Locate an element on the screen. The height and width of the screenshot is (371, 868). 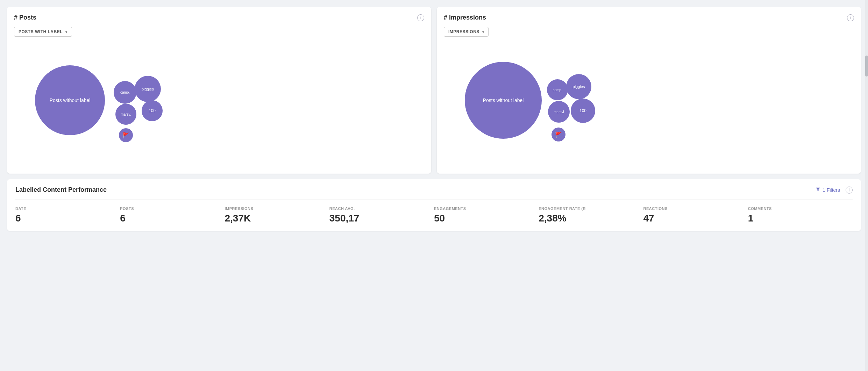
posts-bubble-100-label: 100 is located at coordinates (152, 111).